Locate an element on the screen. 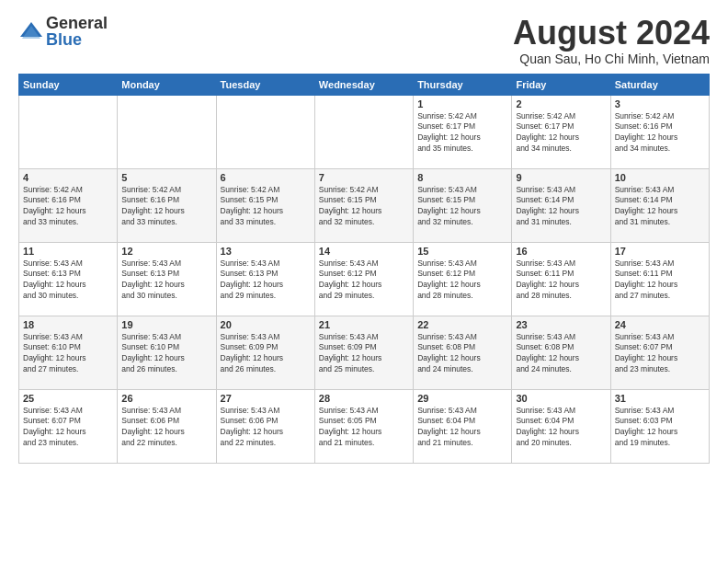 Image resolution: width=728 pixels, height=563 pixels. day-number: 28 is located at coordinates (364, 398).